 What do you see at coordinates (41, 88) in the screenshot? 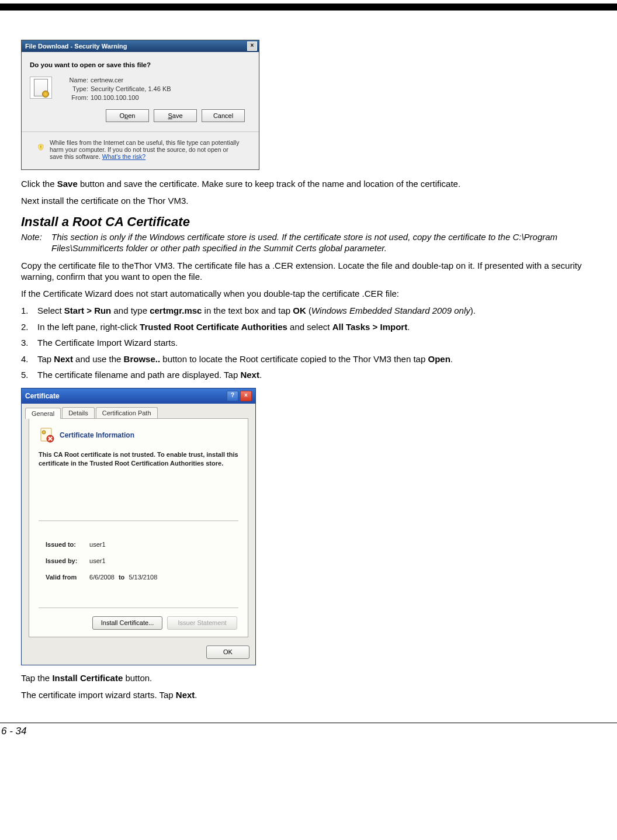
I see `certificate-file-icon` at bounding box center [41, 88].